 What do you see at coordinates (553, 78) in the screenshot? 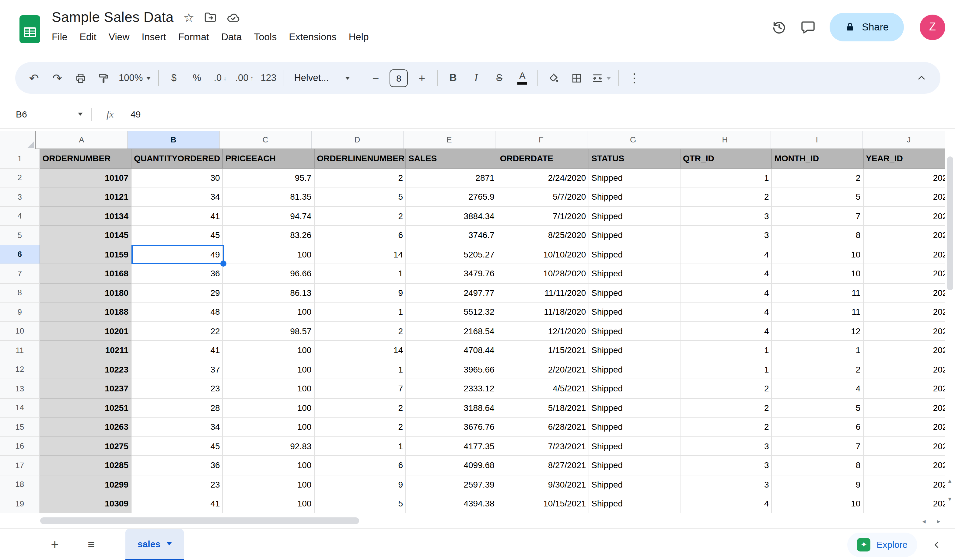
I see `fill-color-button` at bounding box center [553, 78].